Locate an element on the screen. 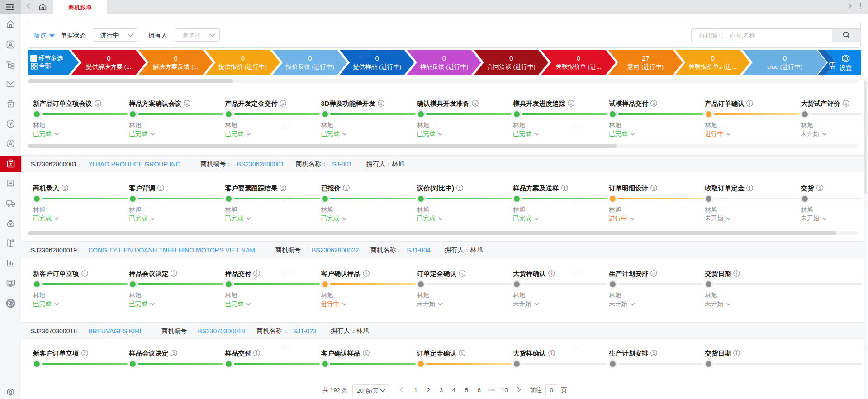 The width and height of the screenshot is (868, 399). sidebar-item-finance-moneybag is located at coordinates (11, 223).